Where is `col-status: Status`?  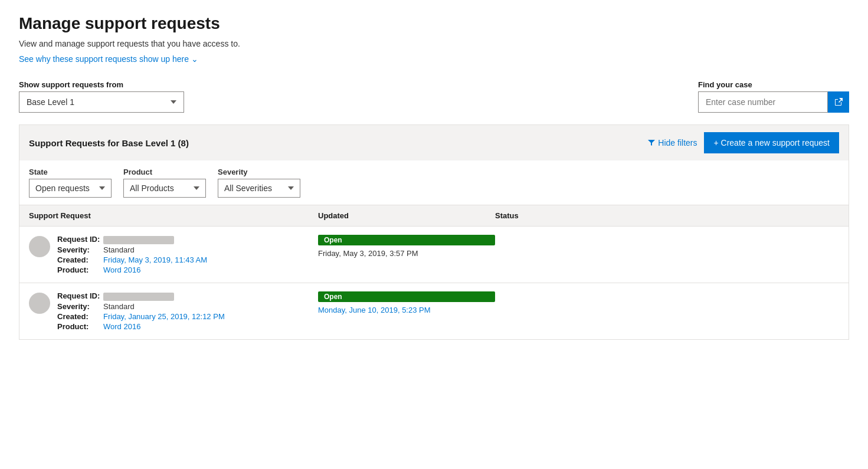 col-status: Status is located at coordinates (667, 216).